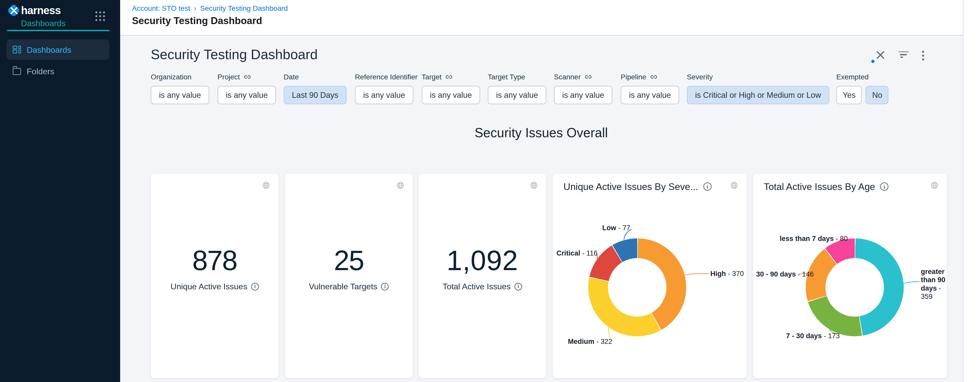 This screenshot has height=382, width=980. I want to click on scrollbar-track, so click(971, 191).